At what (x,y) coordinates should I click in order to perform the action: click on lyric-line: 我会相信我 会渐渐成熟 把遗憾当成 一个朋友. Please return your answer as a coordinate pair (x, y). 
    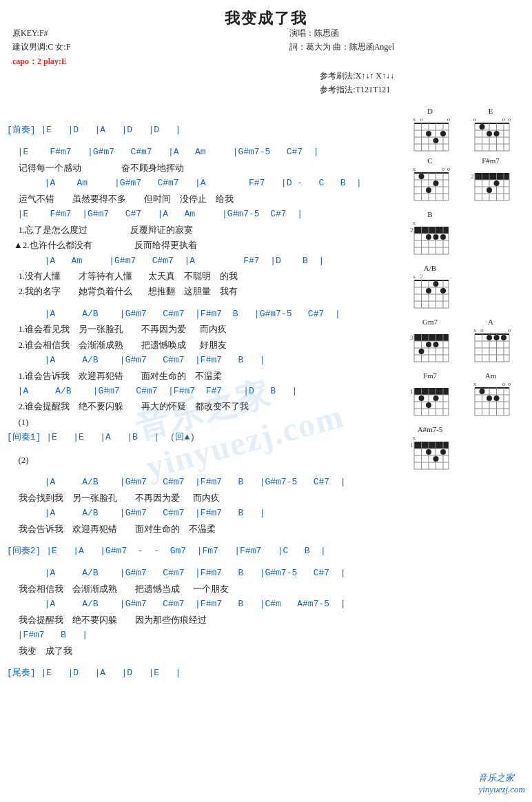
    Looking at the image, I should click on (201, 588).